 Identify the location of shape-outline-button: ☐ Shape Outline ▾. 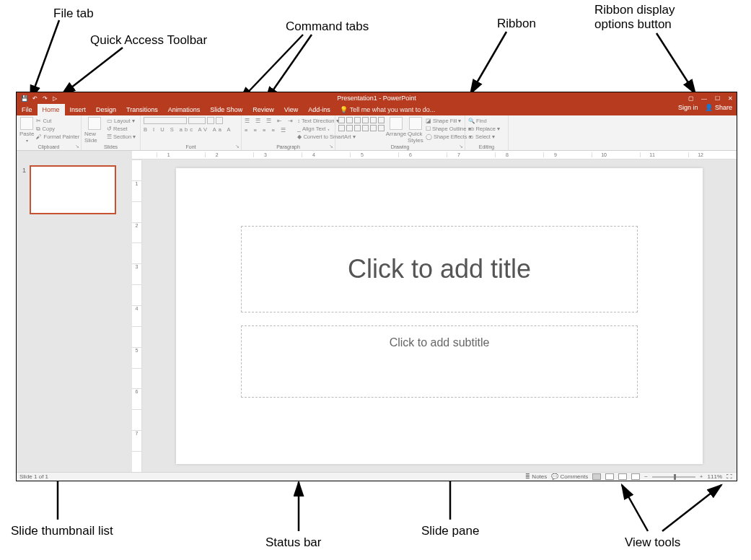
(449, 128).